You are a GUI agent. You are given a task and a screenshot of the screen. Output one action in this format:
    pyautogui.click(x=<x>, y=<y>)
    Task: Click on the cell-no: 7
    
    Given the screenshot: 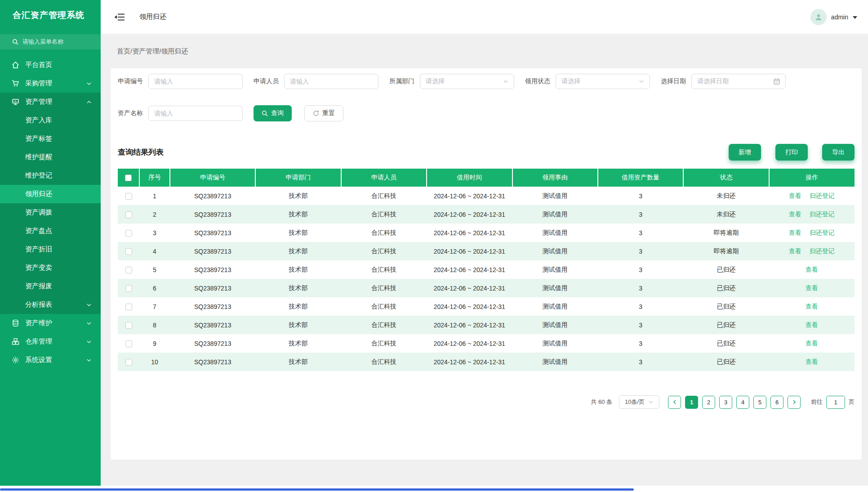 What is the action you would take?
    pyautogui.click(x=155, y=307)
    